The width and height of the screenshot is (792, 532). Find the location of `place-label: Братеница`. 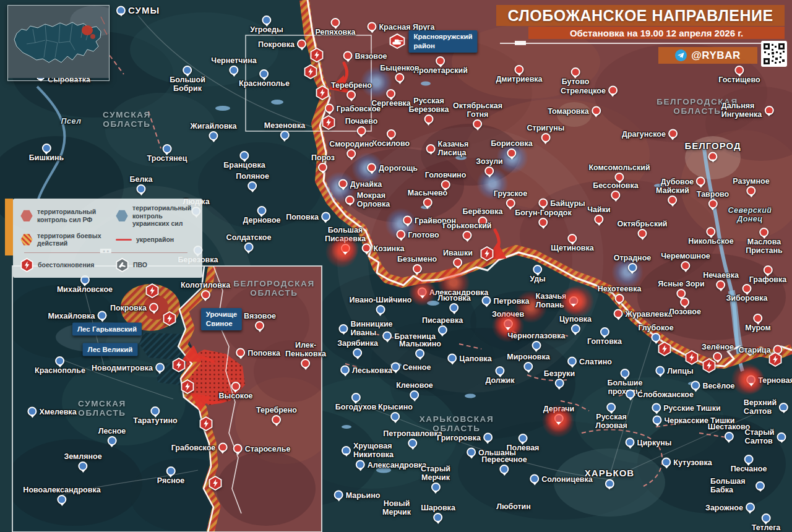

place-label: Братеница is located at coordinates (415, 336).